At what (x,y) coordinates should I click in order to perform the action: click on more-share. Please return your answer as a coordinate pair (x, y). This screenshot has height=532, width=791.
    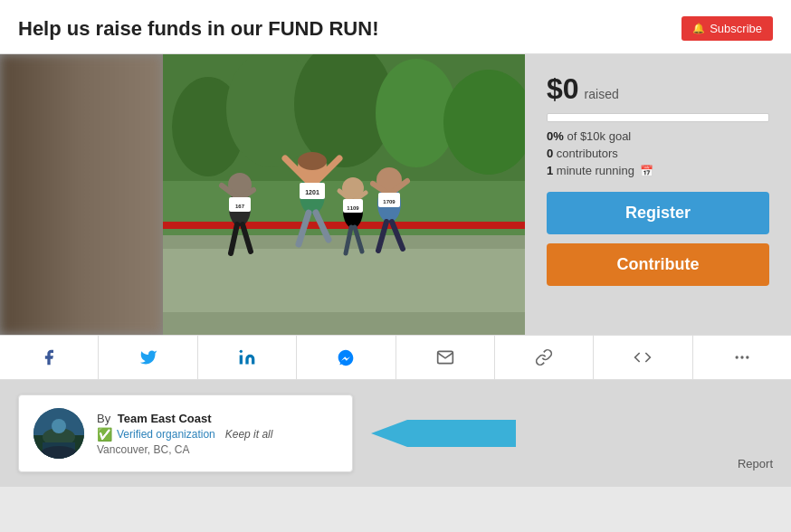
    Looking at the image, I should click on (742, 357).